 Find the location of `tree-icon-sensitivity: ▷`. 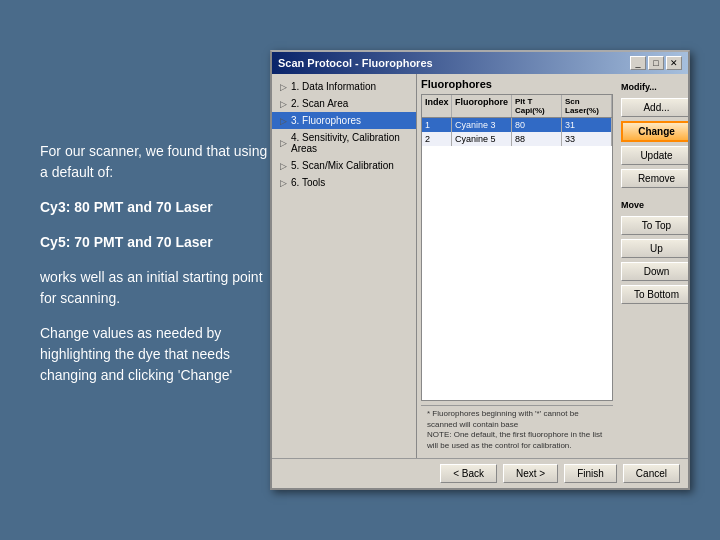

tree-icon-sensitivity: ▷ is located at coordinates (284, 143).